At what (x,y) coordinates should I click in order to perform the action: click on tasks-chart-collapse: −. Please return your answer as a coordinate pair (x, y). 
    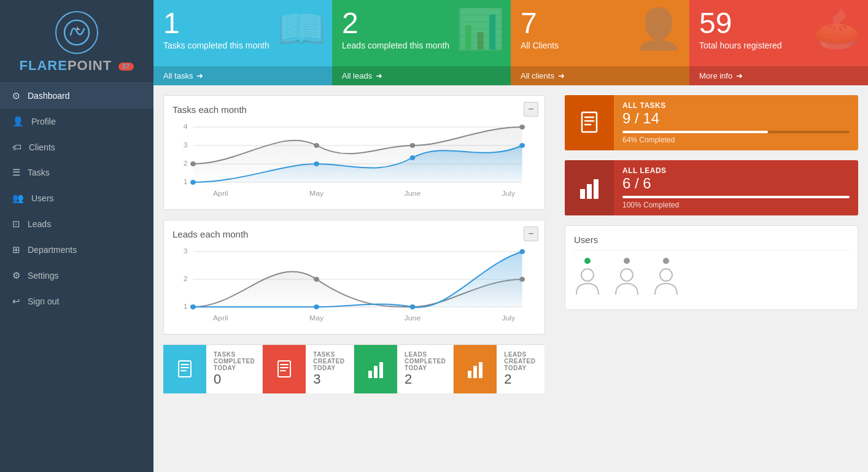
    Looking at the image, I should click on (531, 109).